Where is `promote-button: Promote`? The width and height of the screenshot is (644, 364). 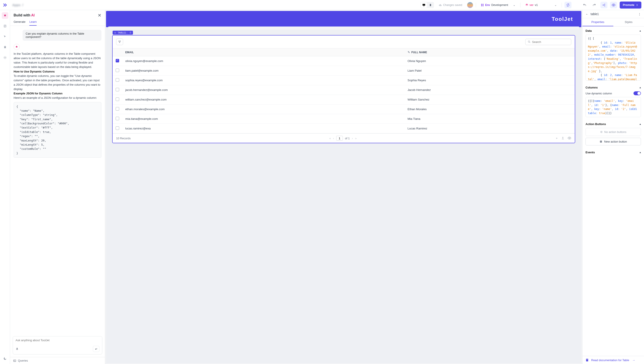
promote-button: Promote is located at coordinates (630, 5).